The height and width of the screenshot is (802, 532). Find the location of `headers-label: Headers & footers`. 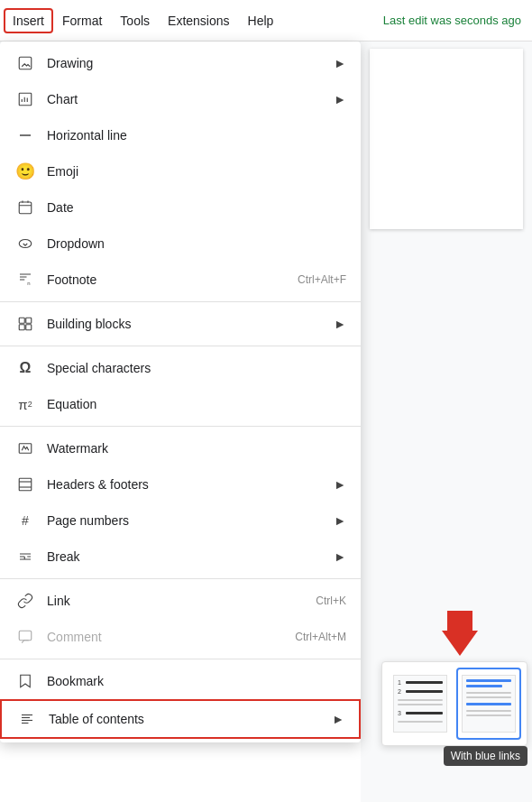

headers-label: Headers & footers is located at coordinates (190, 484).